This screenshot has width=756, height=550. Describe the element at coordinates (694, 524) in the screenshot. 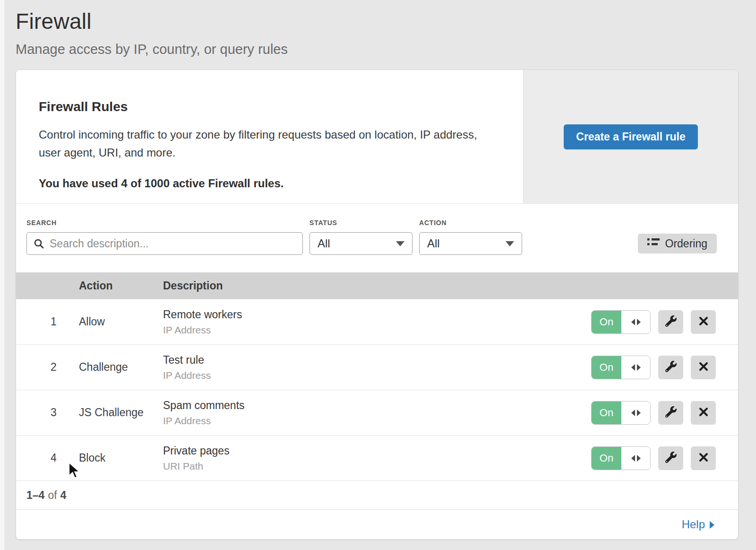

I see `help-link-label: Help` at that location.